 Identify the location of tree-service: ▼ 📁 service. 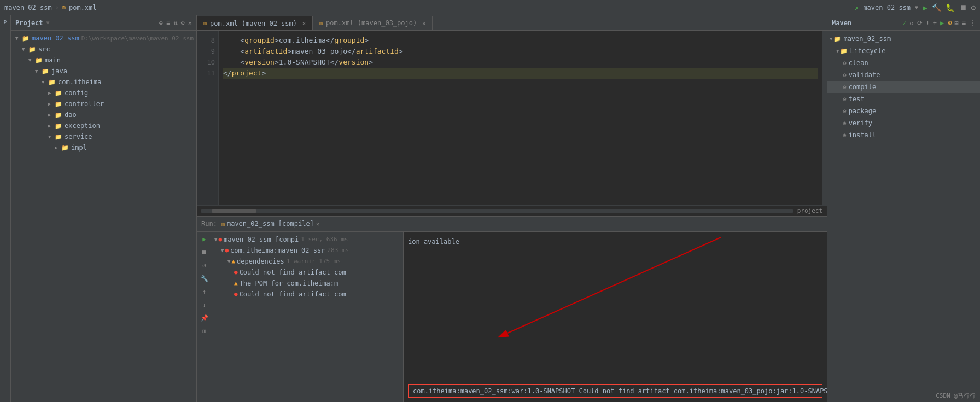
(104, 137).